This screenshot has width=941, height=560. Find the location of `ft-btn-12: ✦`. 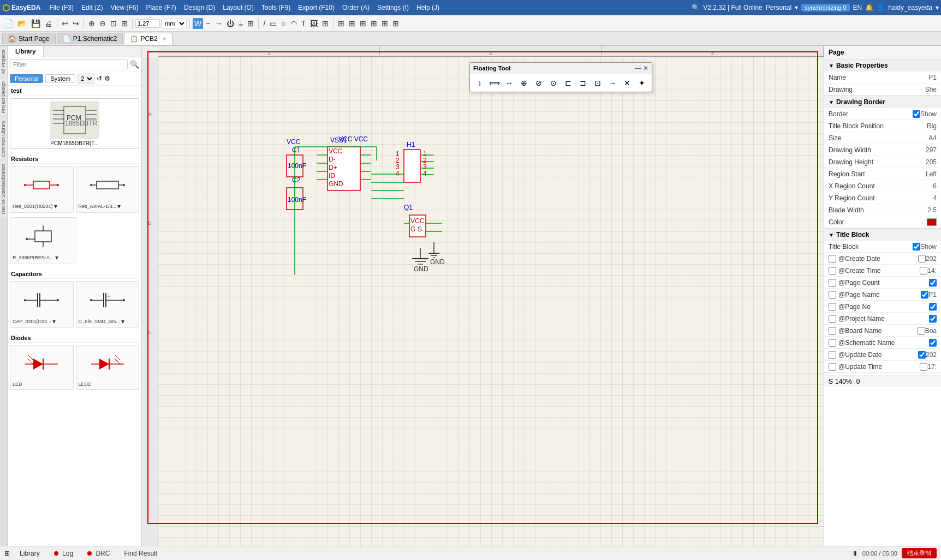

ft-btn-12: ✦ is located at coordinates (642, 83).